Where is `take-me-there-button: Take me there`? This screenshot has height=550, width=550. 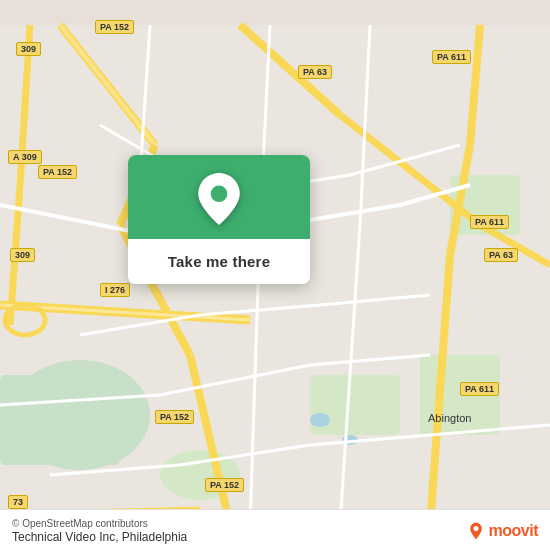 take-me-there-button: Take me there is located at coordinates (219, 262).